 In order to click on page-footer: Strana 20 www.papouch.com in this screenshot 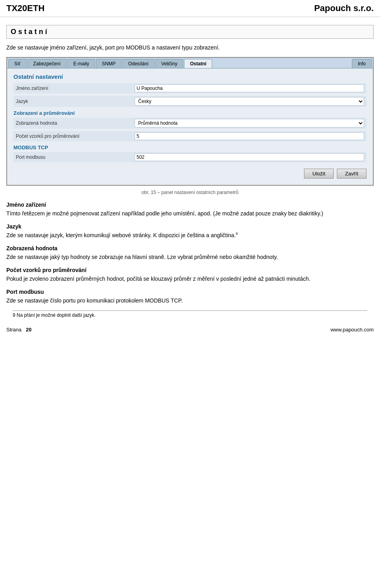, I will do `click(190, 329)`.